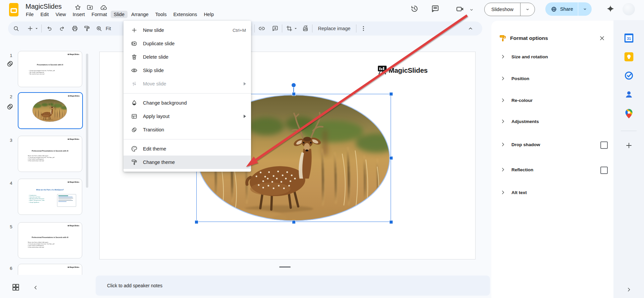  I want to click on menu-tools: Tools, so click(161, 14).